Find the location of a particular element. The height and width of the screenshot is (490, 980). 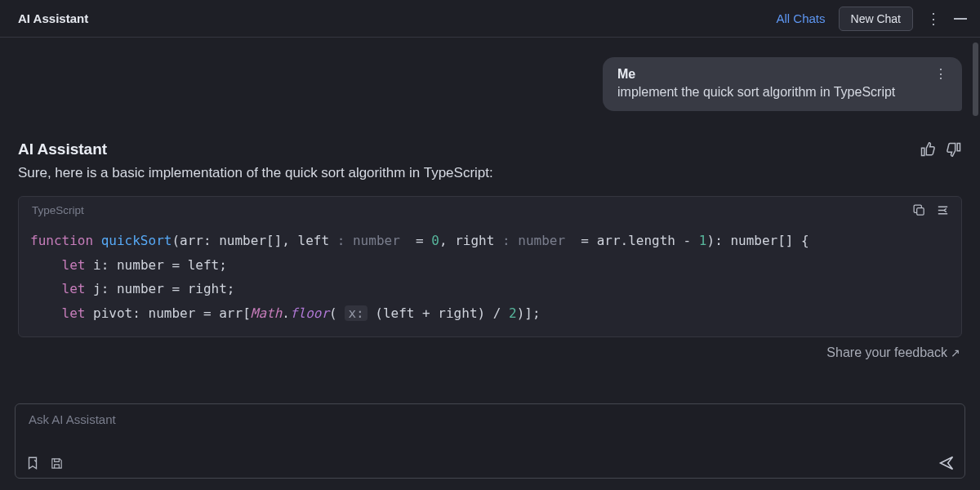

titlebar: AI Assistant All Chats New Chat ⋮ is located at coordinates (490, 19).